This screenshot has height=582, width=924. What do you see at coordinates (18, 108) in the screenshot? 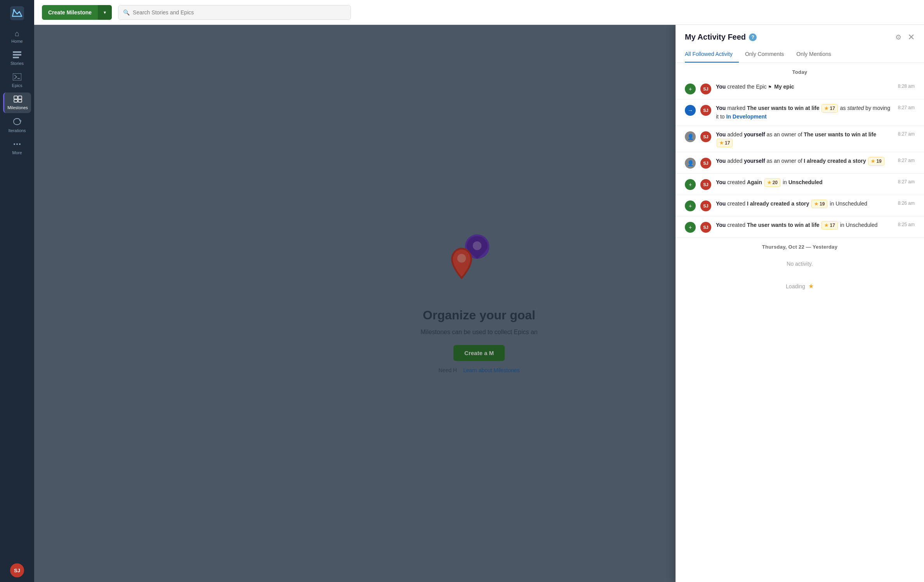
I see `sidebar-item-label: Milestones` at bounding box center [18, 108].